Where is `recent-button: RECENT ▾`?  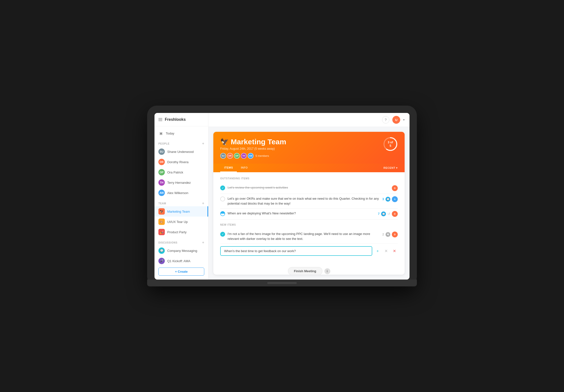 recent-button: RECENT ▾ is located at coordinates (391, 168).